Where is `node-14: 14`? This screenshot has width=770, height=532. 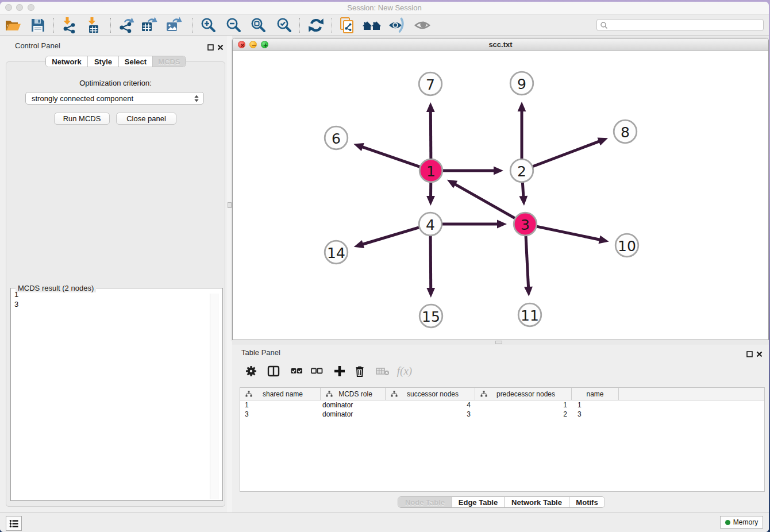 node-14: 14 is located at coordinates (336, 252).